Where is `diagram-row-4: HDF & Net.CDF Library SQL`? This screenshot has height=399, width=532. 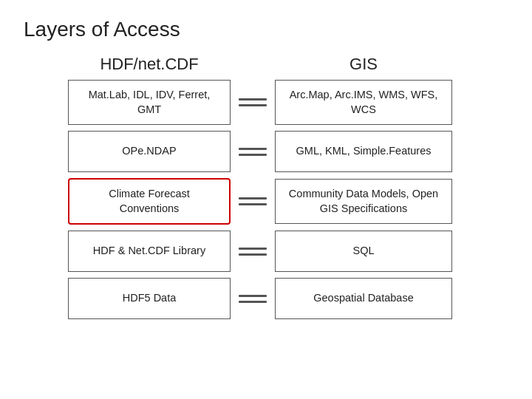 diagram-row-4: HDF & Net.CDF Library SQL is located at coordinates (288, 251).